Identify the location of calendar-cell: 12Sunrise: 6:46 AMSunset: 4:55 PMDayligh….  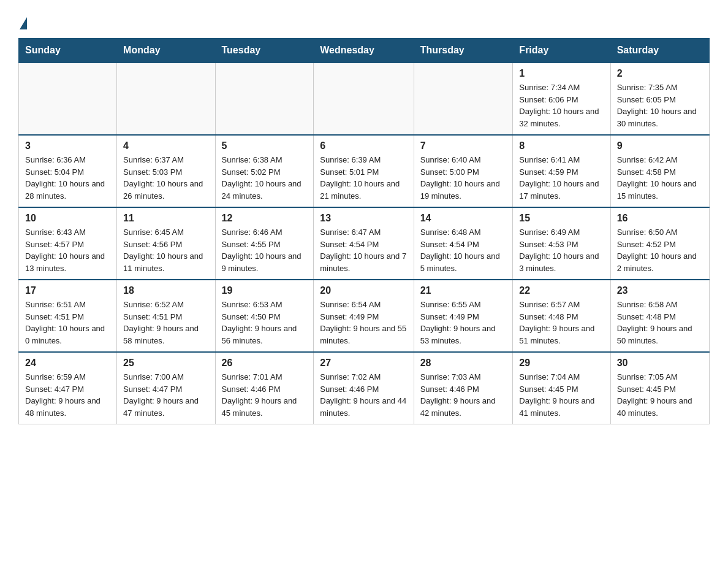
(265, 243).